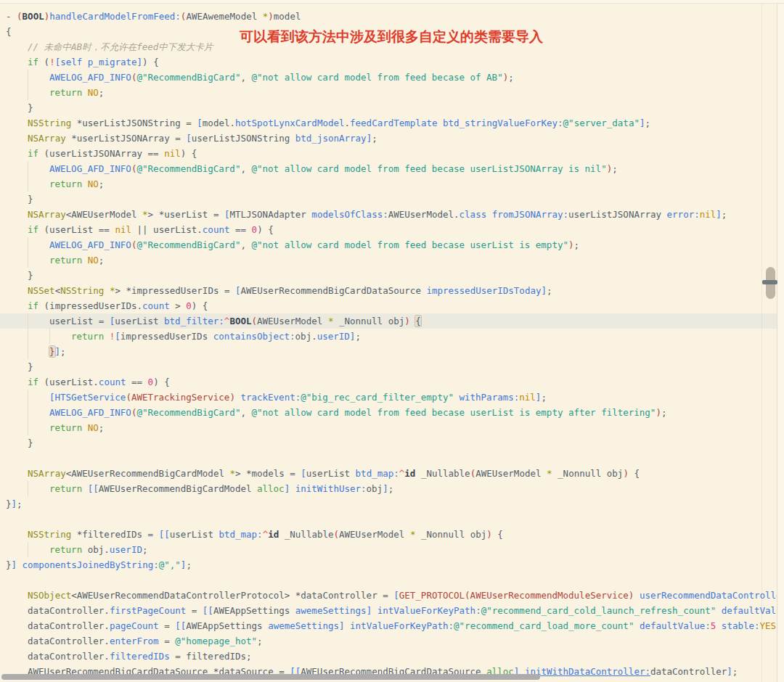  What do you see at coordinates (245, 168) in the screenshot?
I see `code-token: ,` at bounding box center [245, 168].